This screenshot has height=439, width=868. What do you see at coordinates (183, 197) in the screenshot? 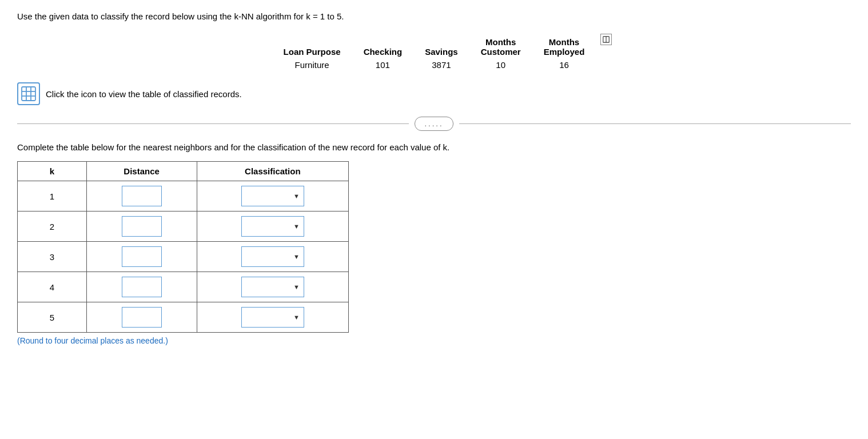
I see `table-row: 1GoodBad` at bounding box center [183, 197].